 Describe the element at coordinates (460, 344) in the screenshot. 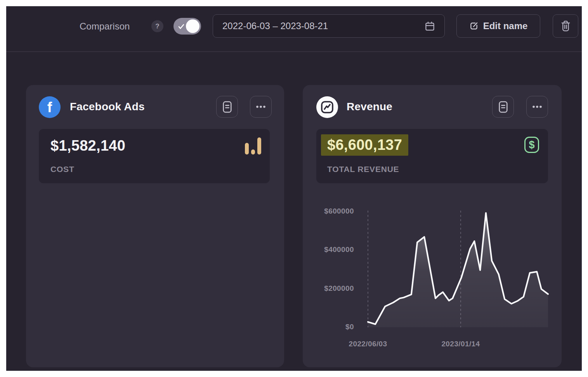

I see `x-tick-label: 2023/01/14` at that location.